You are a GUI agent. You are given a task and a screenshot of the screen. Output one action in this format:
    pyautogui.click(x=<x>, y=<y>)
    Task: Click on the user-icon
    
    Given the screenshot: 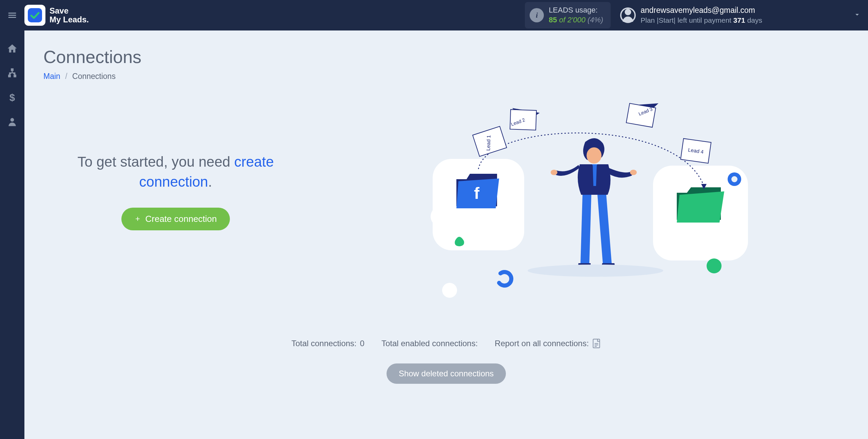 What is the action you would take?
    pyautogui.click(x=12, y=122)
    